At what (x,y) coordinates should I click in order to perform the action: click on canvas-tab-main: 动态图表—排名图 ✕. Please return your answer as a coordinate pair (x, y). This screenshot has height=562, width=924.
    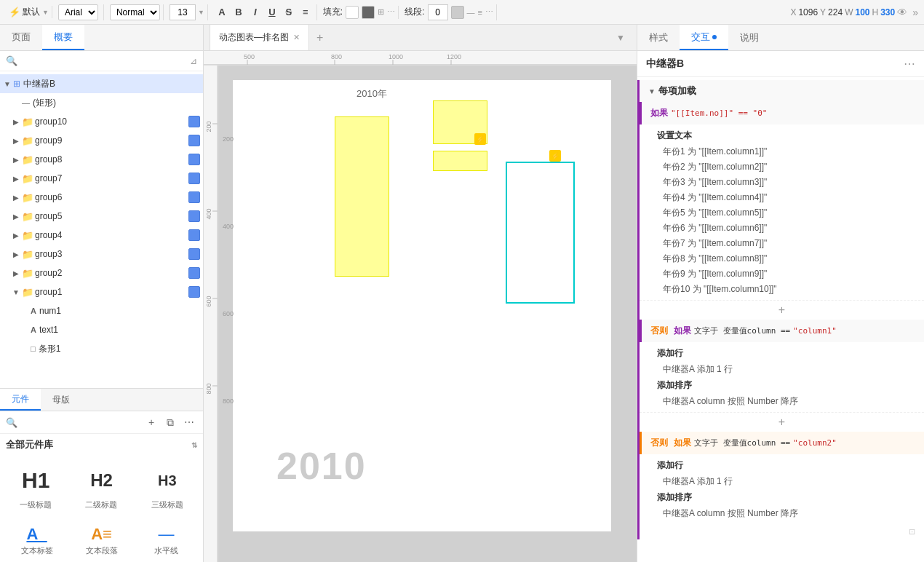
    Looking at the image, I should click on (259, 38).